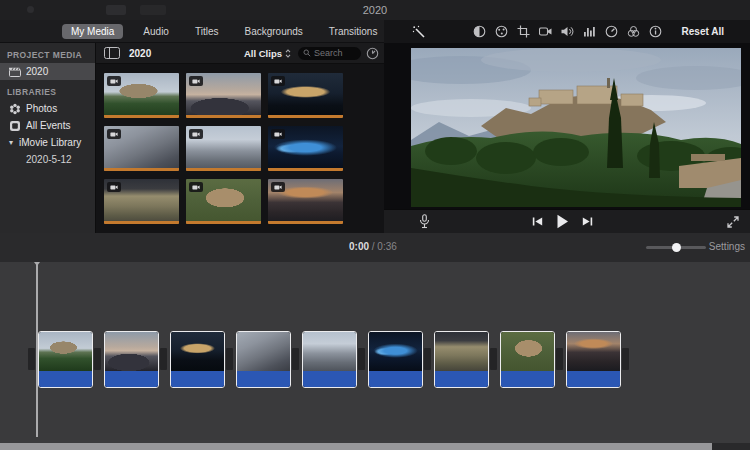  What do you see at coordinates (240, 54) in the screenshot?
I see `browser-toolbar: 2020 All Clips Search` at bounding box center [240, 54].